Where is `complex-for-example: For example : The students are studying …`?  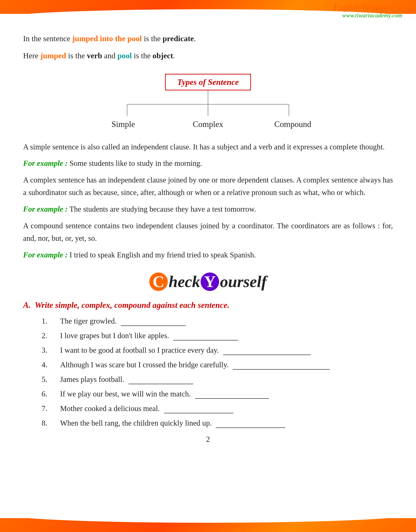 complex-for-example: For example : The students are studying … is located at coordinates (208, 209).